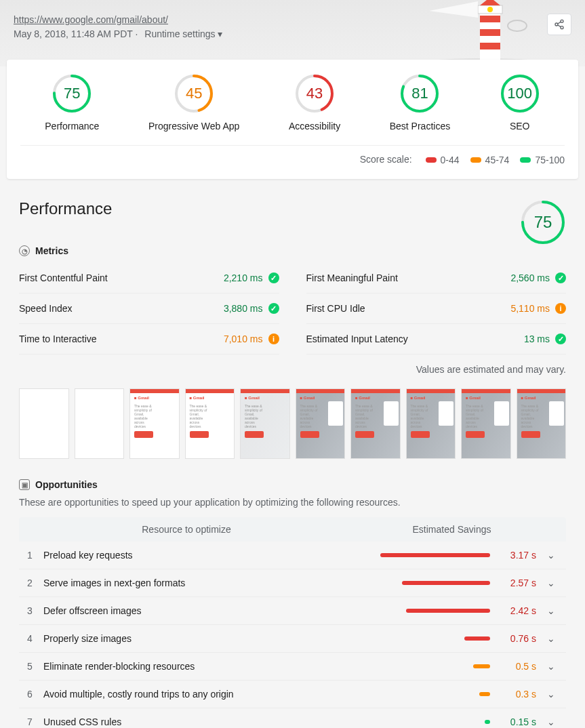  I want to click on opportunity-row: 7 Unused CSS rules 0.15 s ⌄, so click(293, 719).